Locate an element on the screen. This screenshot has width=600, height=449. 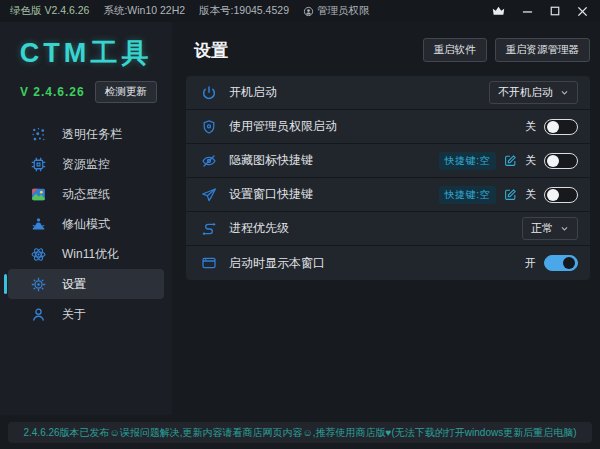
setting-row-admin-launch: 使用管理员权限启动 关 is located at coordinates (388, 127).